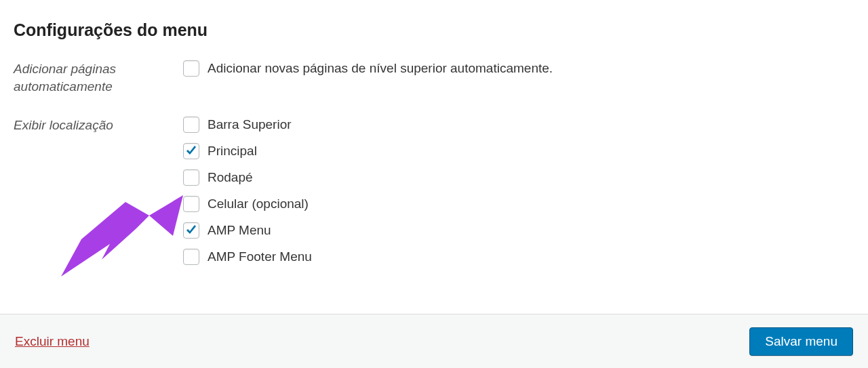 This screenshot has height=368, width=868. What do you see at coordinates (434, 341) in the screenshot?
I see `footer-bar: Excluir menu Salvar menu` at bounding box center [434, 341].